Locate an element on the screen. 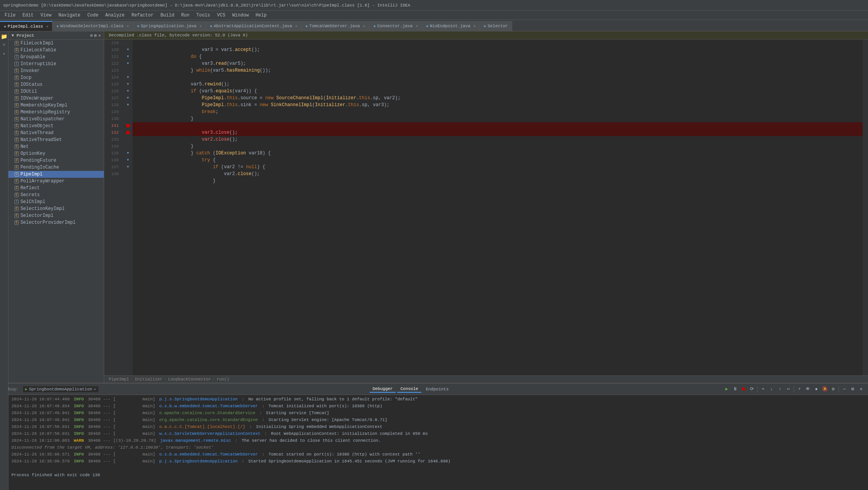 The image size is (868, 490). tab-nioendpoint: ◆ NioEndpoint.java ✕ is located at coordinates (451, 26).